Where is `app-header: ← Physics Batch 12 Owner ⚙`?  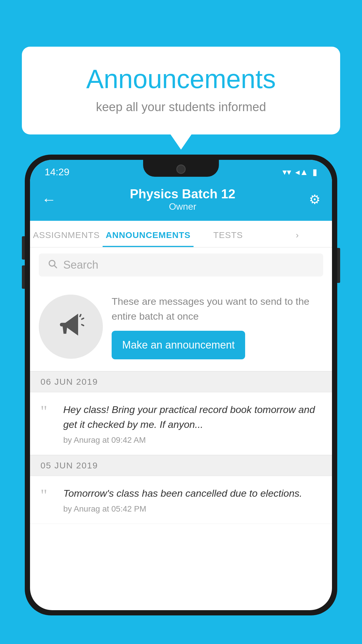 app-header: ← Physics Batch 12 Owner ⚙ is located at coordinates (181, 201).